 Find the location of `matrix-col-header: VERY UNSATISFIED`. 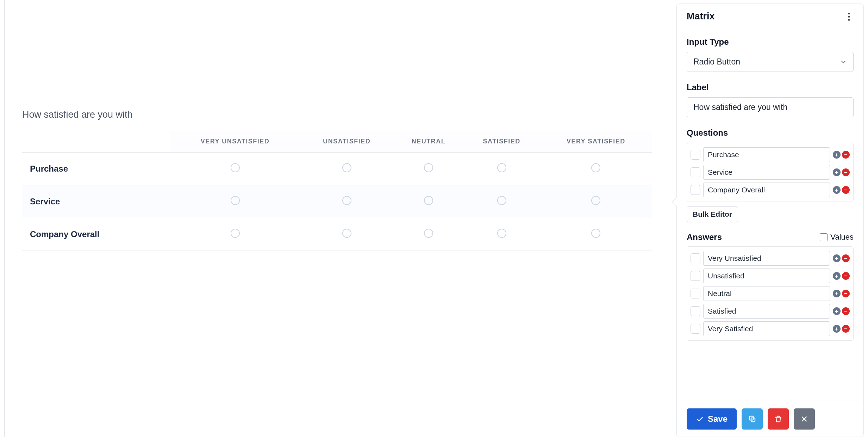

matrix-col-header: VERY UNSATISFIED is located at coordinates (235, 142).